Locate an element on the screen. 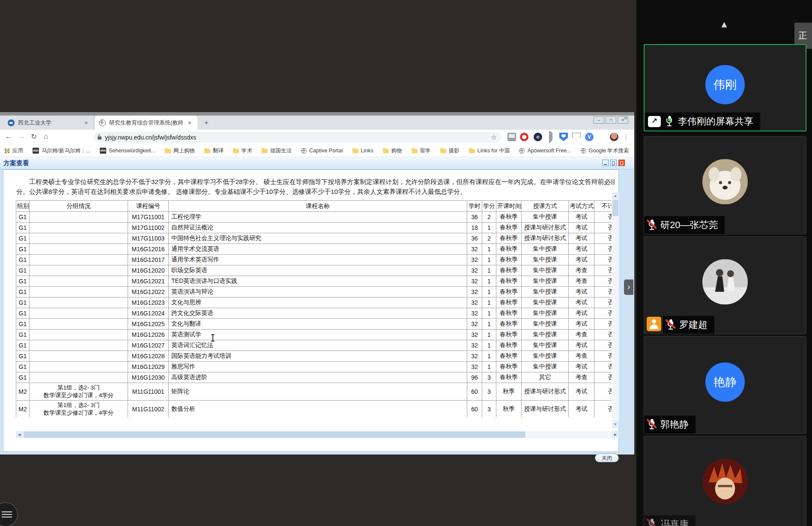 The width and height of the screenshot is (812, 526). new-tab-button: + is located at coordinates (206, 123).